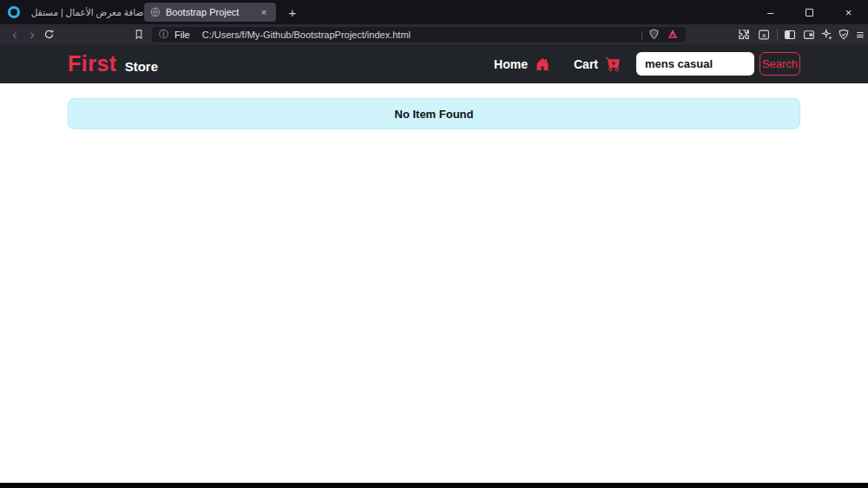 The image size is (868, 488). What do you see at coordinates (418, 35) in the screenshot?
I see `url-path: C:/Users/f/My-Github/BootstrapProject/in…` at bounding box center [418, 35].